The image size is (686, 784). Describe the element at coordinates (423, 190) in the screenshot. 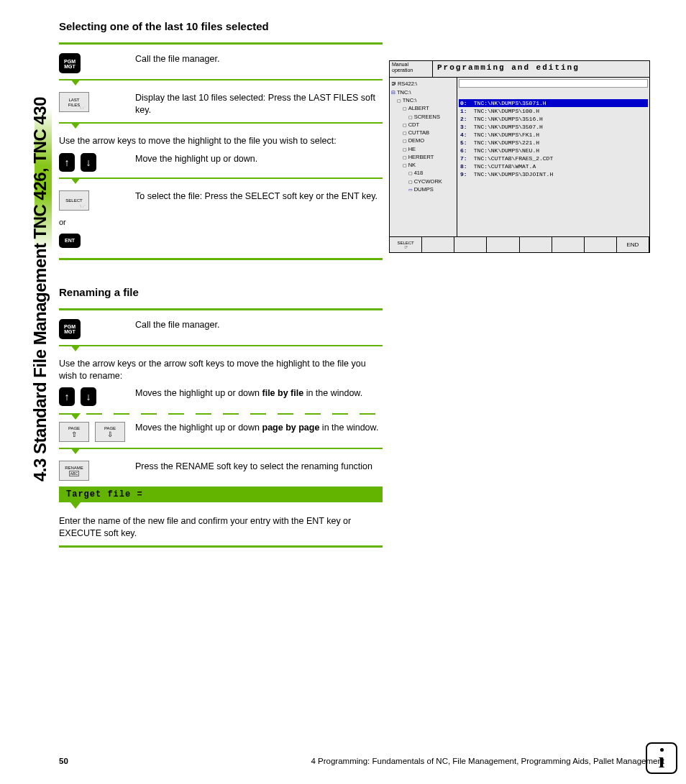

I see `tree-item: DUMPS` at that location.